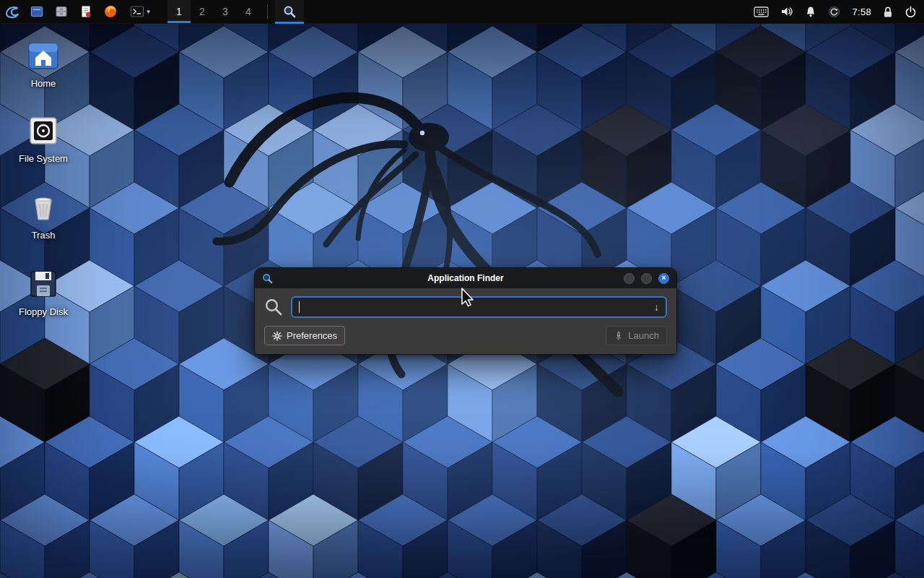 The image size is (924, 578). What do you see at coordinates (664, 278) in the screenshot?
I see `close-icon: ×` at bounding box center [664, 278].